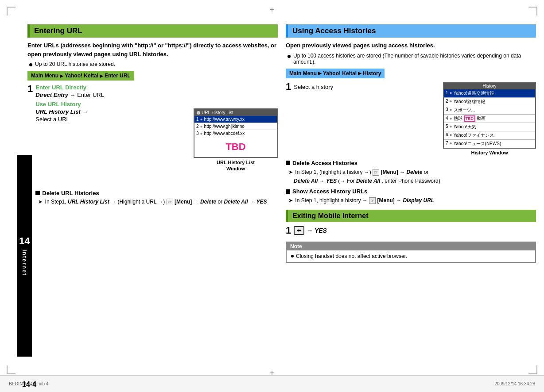 This screenshot has height=392, width=544. What do you see at coordinates (490, 119) in the screenshot?
I see `history-window-container: History 1 ● Yahoo!道路交通情報 2 ● Yahoo!路線情報` at bounding box center [490, 119].